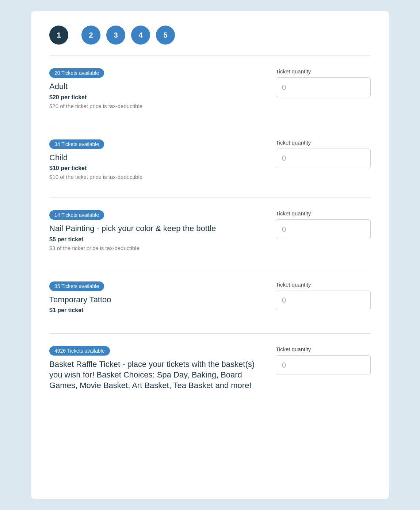  I want to click on ticket-quantity-col-2: Ticket quantity, so click(323, 225).